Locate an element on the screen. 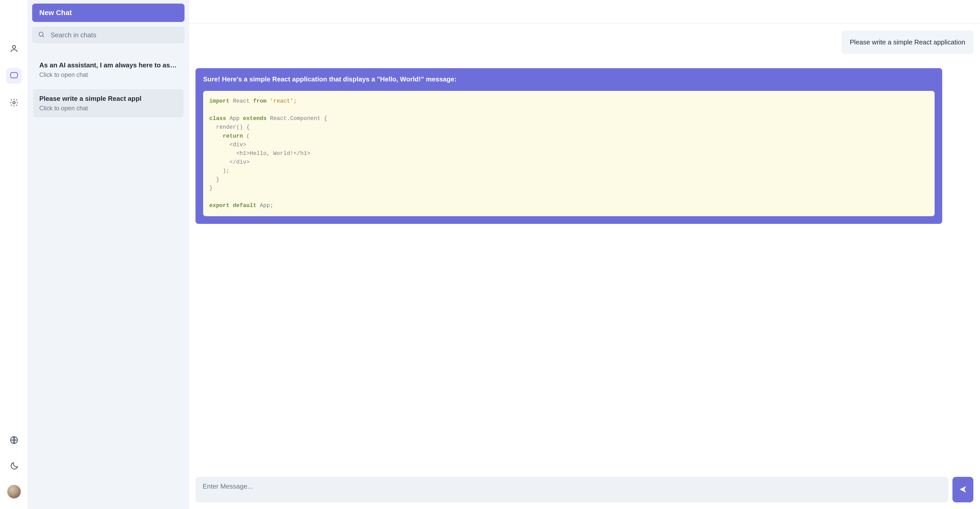 The width and height of the screenshot is (980, 509). new-chat-button: New Chat is located at coordinates (108, 13).